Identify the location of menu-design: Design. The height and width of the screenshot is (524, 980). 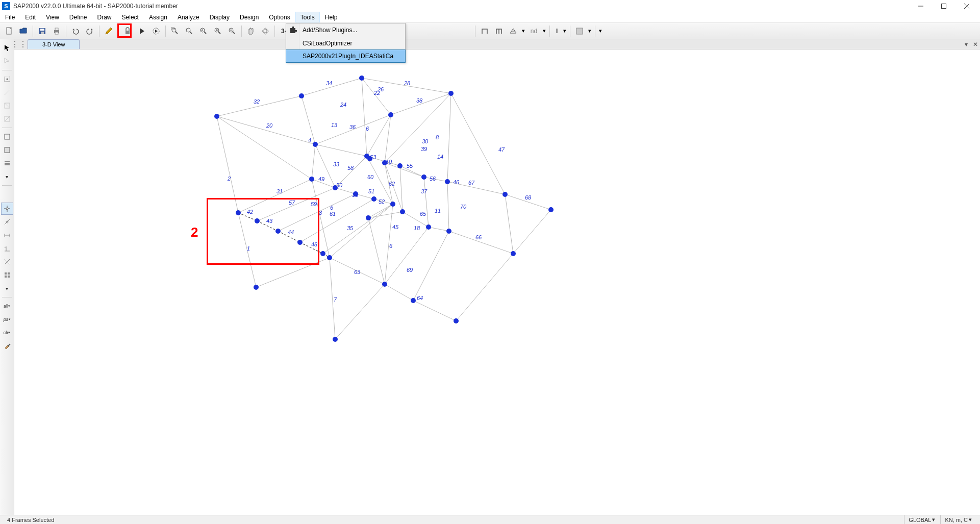
(249, 17).